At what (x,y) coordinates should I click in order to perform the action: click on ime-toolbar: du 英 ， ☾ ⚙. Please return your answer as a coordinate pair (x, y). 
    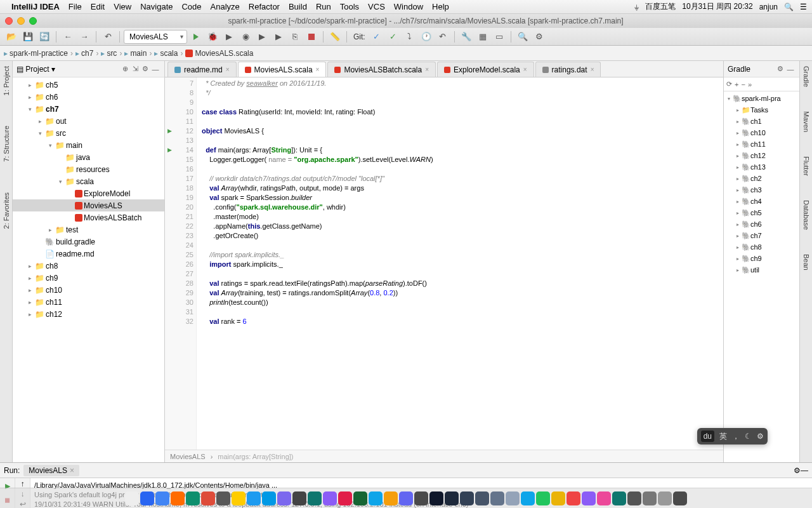
    Looking at the image, I should click on (732, 436).